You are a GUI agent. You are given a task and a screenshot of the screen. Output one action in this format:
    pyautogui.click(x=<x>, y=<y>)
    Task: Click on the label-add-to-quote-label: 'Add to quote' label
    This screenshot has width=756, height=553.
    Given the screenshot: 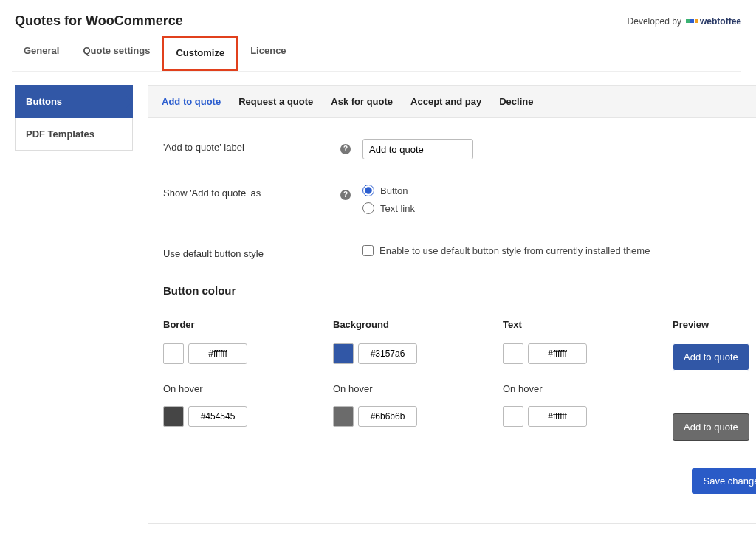 What is the action you would take?
    pyautogui.click(x=252, y=146)
    